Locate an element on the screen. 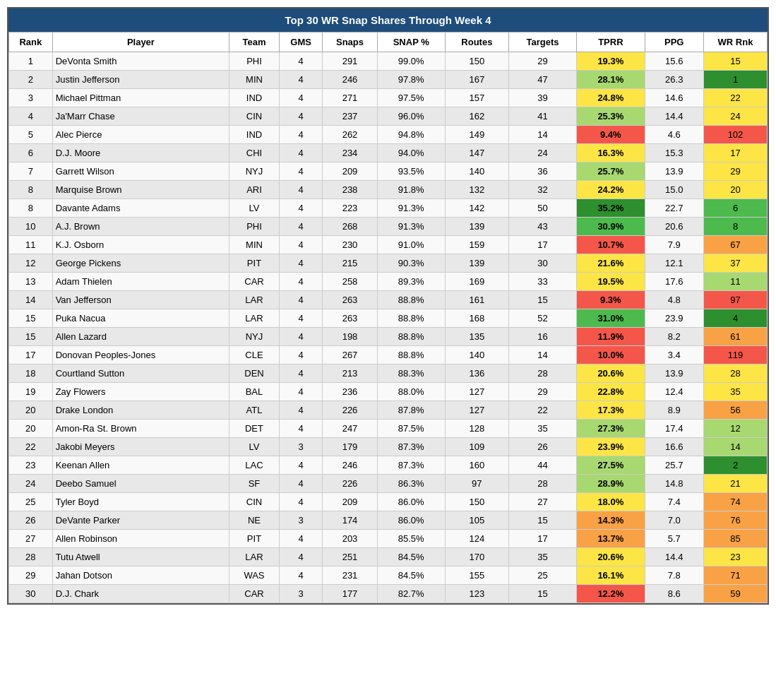 The height and width of the screenshot is (700, 776). cell-2: IND is located at coordinates (254, 98).